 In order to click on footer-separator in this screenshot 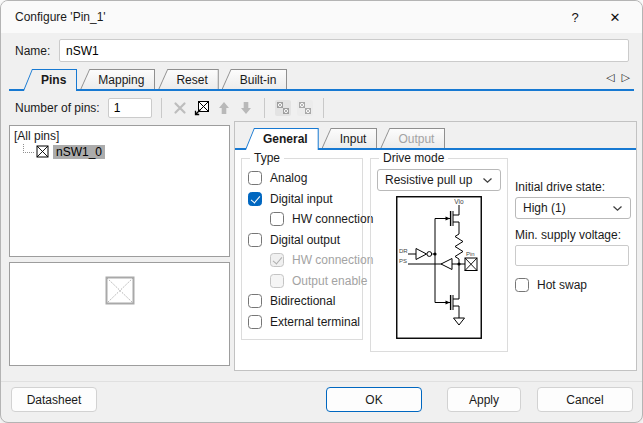, I will do `click(322, 382)`.